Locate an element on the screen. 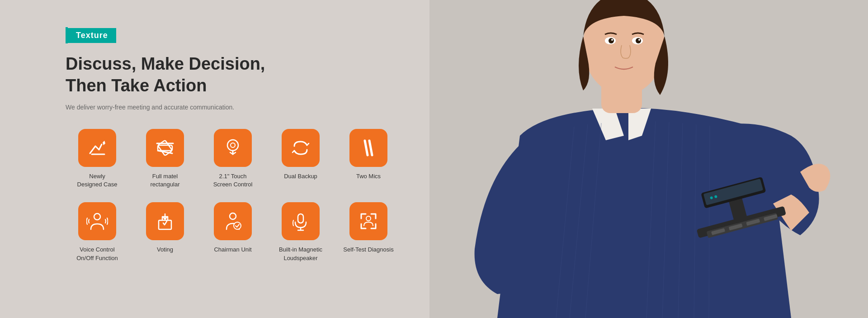  feature-full-matel: Full matelrectangular is located at coordinates (165, 159).